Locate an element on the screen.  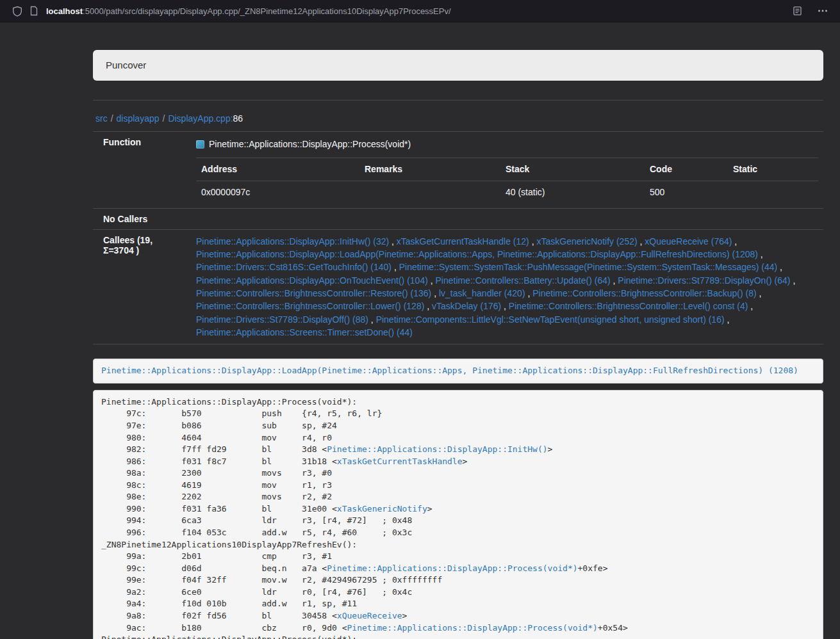
reader-mode-icon is located at coordinates (797, 11).